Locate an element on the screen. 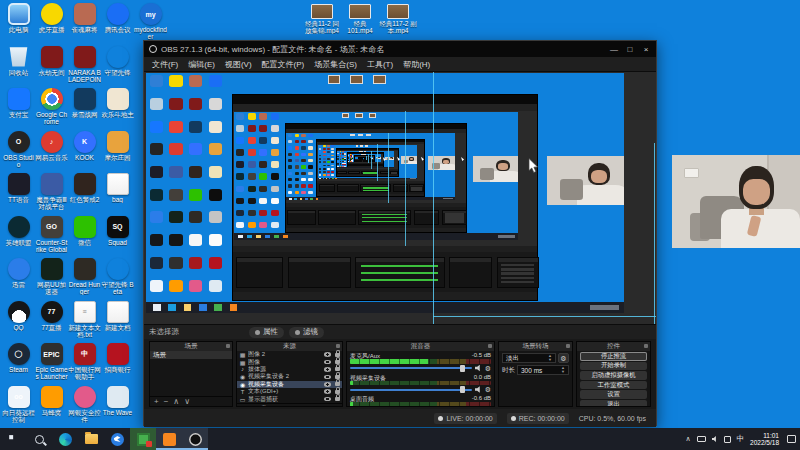  control-button-停止推流: 停止推流 is located at coordinates (614, 356).